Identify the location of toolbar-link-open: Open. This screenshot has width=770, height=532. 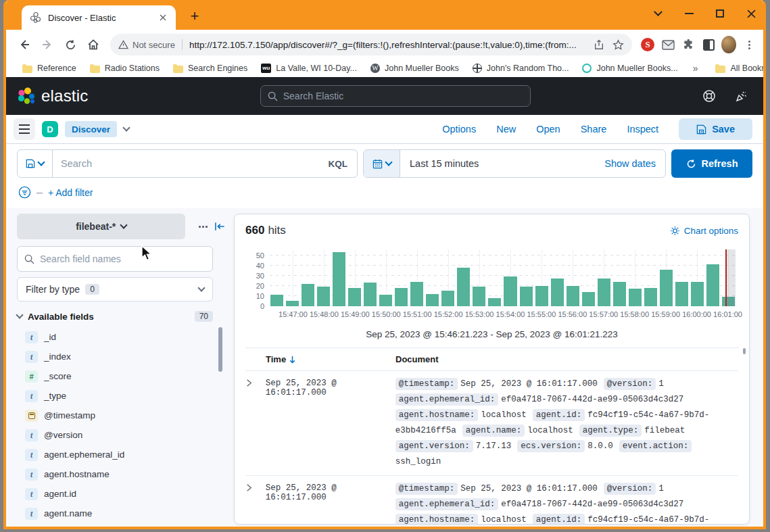
(548, 129).